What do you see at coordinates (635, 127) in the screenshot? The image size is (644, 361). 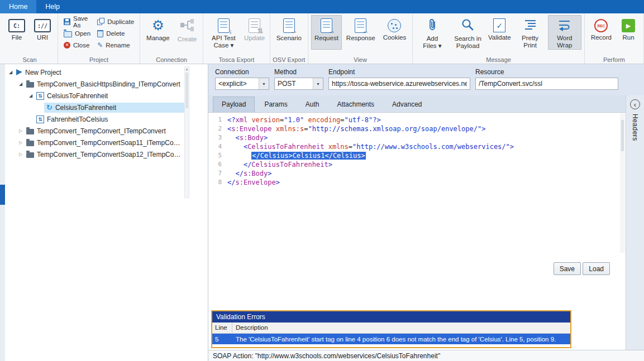 I see `tab-headers: Headers` at bounding box center [635, 127].